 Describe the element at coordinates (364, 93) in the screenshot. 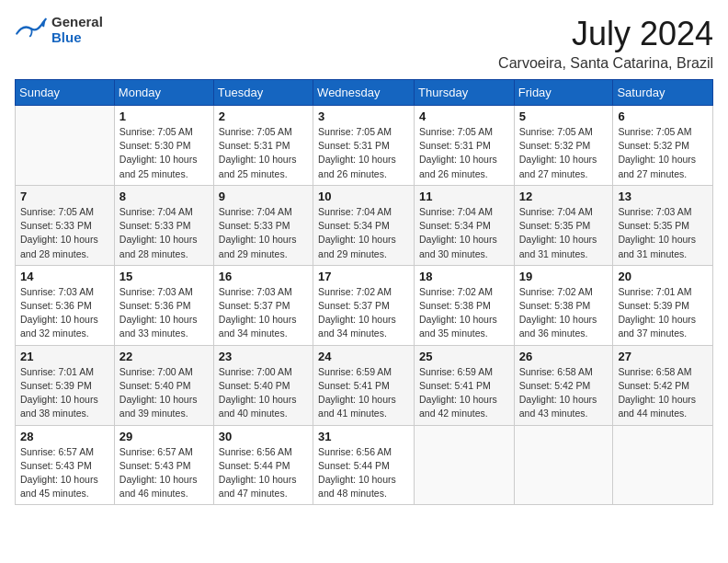

I see `weekday-header-wednesday: Wednesday` at that location.